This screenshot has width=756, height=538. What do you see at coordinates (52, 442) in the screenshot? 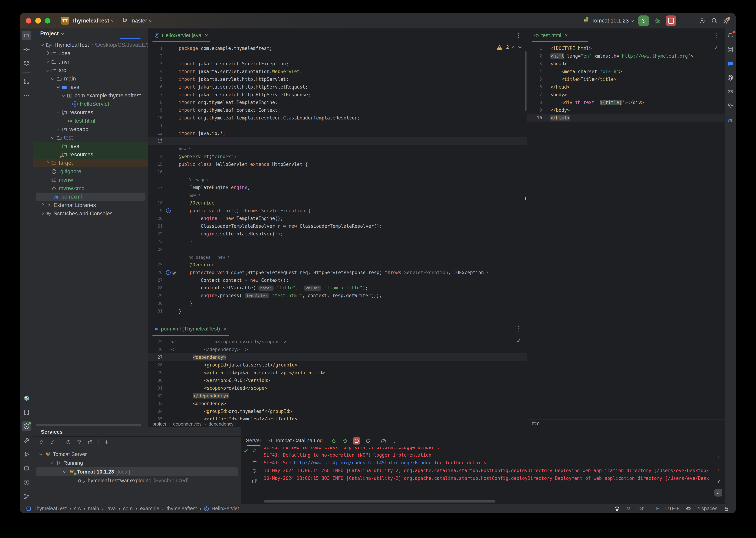
I see `collapse-all-icon` at bounding box center [52, 442].